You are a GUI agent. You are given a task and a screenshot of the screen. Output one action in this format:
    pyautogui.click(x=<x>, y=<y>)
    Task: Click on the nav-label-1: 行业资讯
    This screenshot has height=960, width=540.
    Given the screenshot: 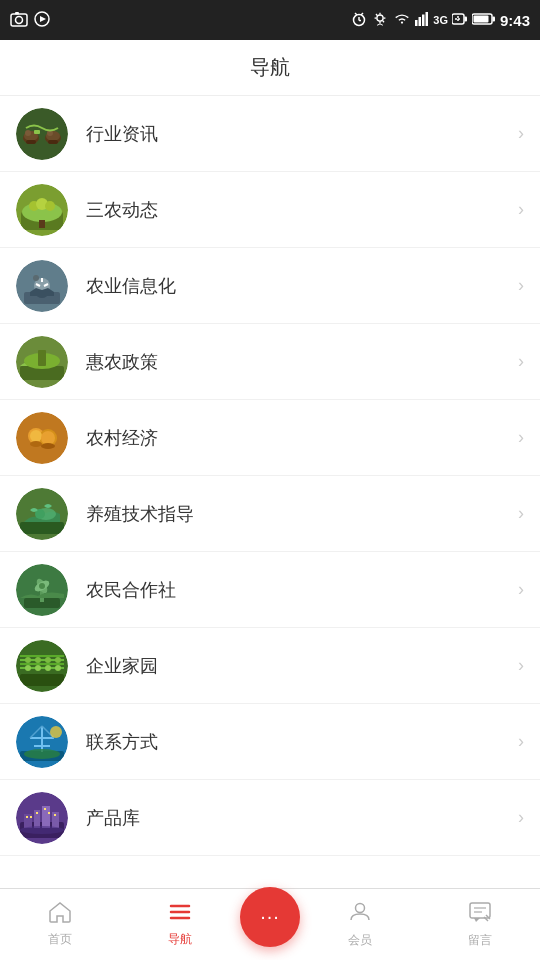 What is the action you would take?
    pyautogui.click(x=298, y=134)
    